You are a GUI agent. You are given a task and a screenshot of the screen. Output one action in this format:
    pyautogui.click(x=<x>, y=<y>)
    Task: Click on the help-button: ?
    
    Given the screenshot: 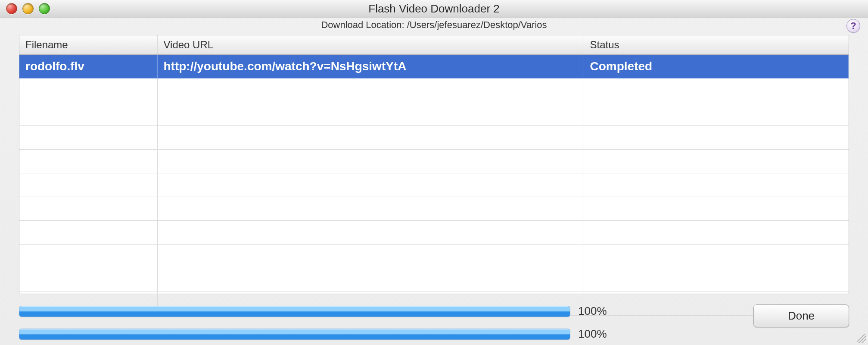 What is the action you would take?
    pyautogui.click(x=853, y=26)
    